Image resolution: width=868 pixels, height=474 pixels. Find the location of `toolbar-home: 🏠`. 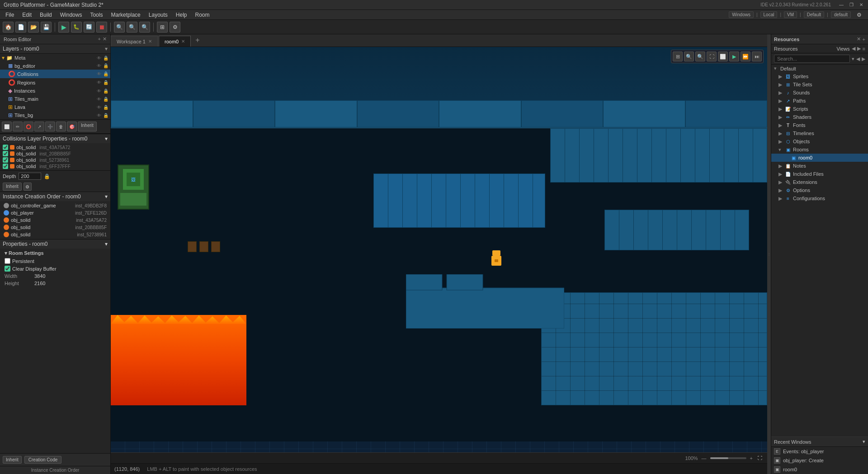

toolbar-home: 🏠 is located at coordinates (8, 27).